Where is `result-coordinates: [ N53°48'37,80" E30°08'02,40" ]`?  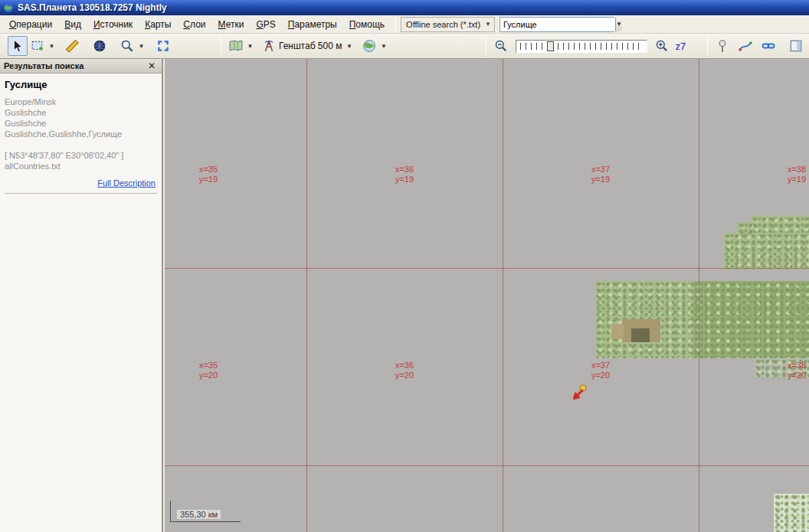
result-coordinates: [ N53°48'37,80" E30°08'02,40" ] is located at coordinates (81, 155).